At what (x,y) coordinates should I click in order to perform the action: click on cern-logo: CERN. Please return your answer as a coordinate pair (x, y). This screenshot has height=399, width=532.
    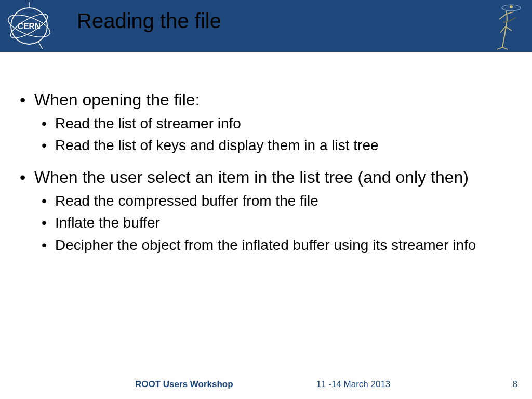
    Looking at the image, I should click on (29, 27).